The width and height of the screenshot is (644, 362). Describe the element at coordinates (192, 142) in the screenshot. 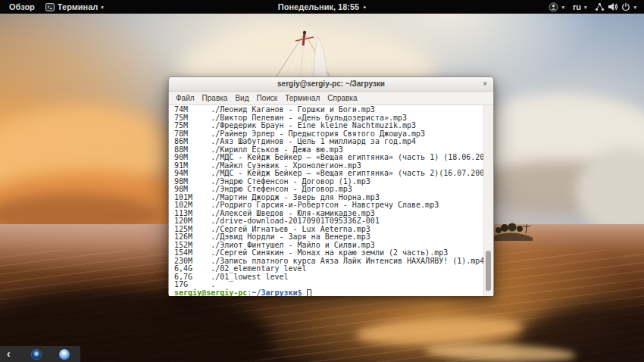

I see `file-size: 86M` at that location.